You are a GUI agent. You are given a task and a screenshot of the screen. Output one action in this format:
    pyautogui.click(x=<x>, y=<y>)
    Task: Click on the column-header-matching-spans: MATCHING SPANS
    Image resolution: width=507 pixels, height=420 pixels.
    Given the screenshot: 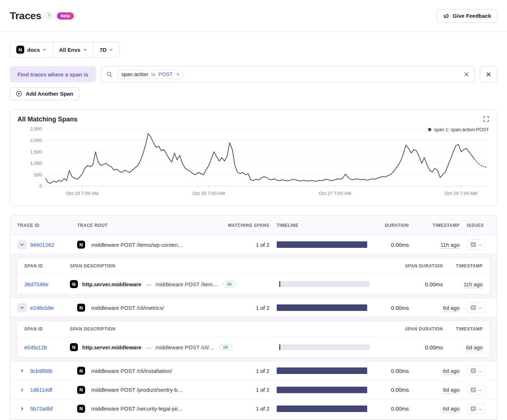 What is the action you would take?
    pyautogui.click(x=246, y=225)
    